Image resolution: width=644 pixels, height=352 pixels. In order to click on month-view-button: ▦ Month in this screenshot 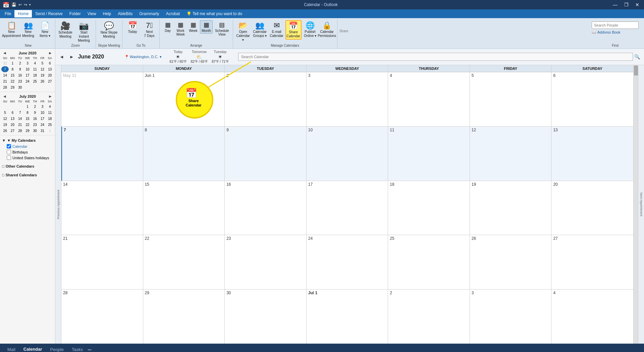, I will do `click(206, 27)`.